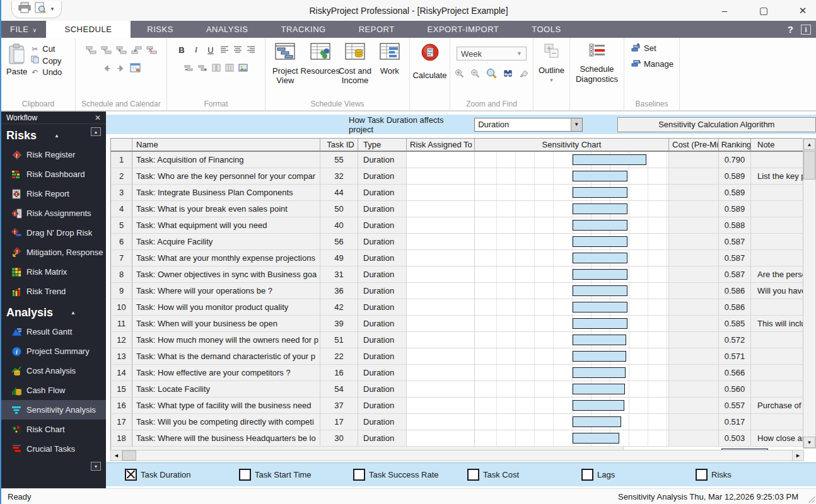 Image resolution: width=816 pixels, height=504 pixels. What do you see at coordinates (524, 74) in the screenshot?
I see `clear-icon` at bounding box center [524, 74].